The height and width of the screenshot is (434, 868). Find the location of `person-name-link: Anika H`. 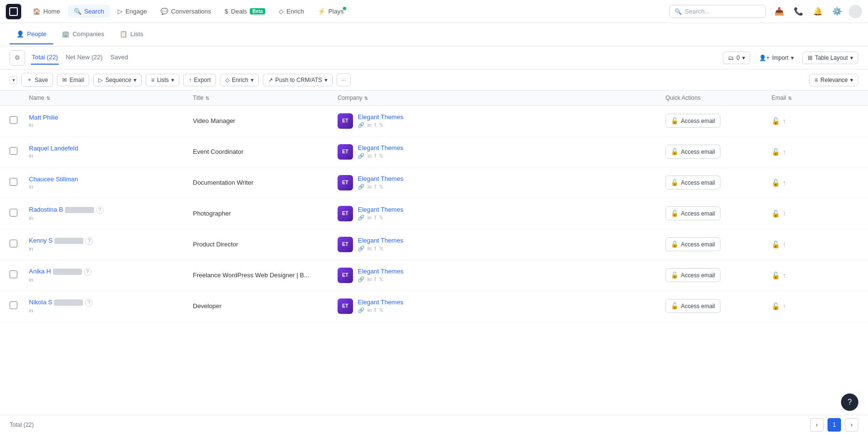

person-name-link: Anika H is located at coordinates (40, 271).